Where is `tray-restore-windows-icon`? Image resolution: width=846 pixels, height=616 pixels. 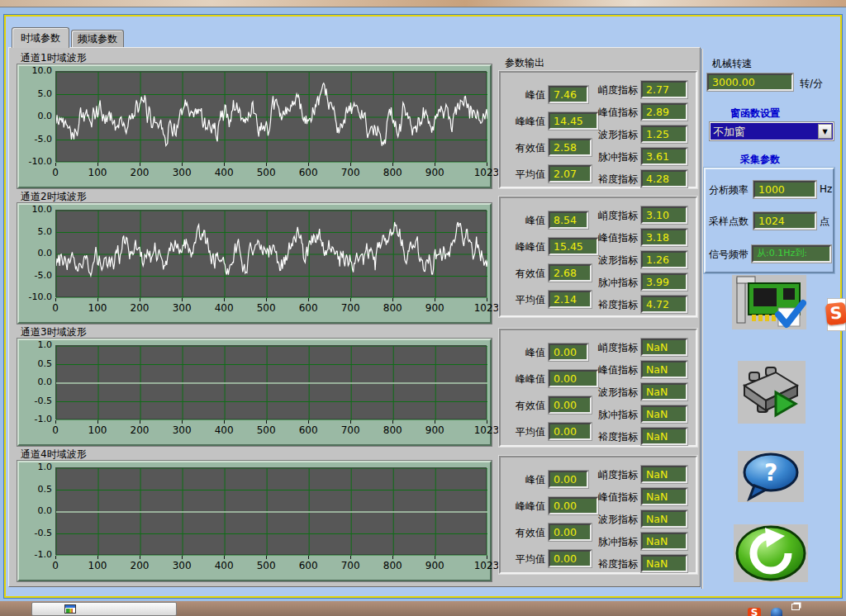
tray-restore-windows-icon is located at coordinates (796, 607).